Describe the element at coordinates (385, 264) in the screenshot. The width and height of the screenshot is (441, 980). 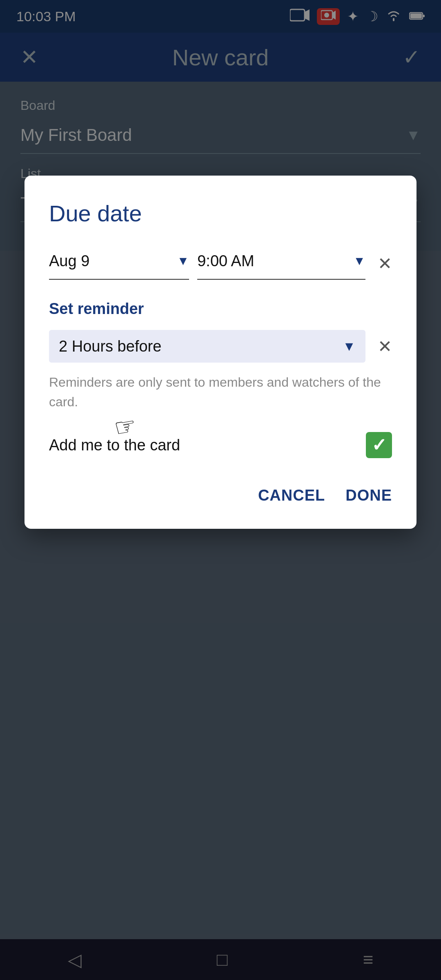
I see `clear-datetime-button: ✕` at that location.